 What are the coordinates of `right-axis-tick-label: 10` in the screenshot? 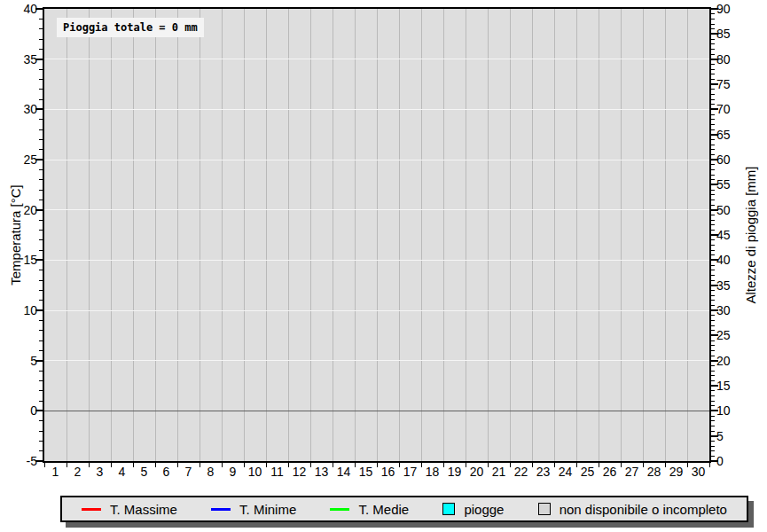 It's located at (734, 411).